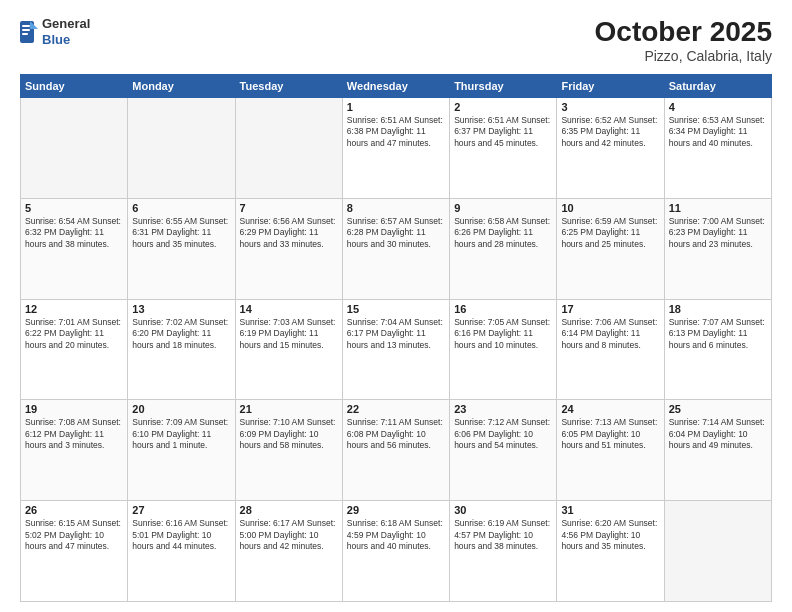 The height and width of the screenshot is (612, 792). I want to click on day-number: 12, so click(74, 309).